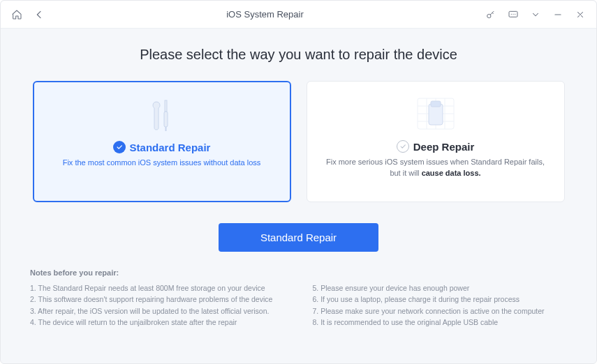 This screenshot has height=364, width=597. I want to click on primary-action-button: Standard Repair, so click(299, 237).